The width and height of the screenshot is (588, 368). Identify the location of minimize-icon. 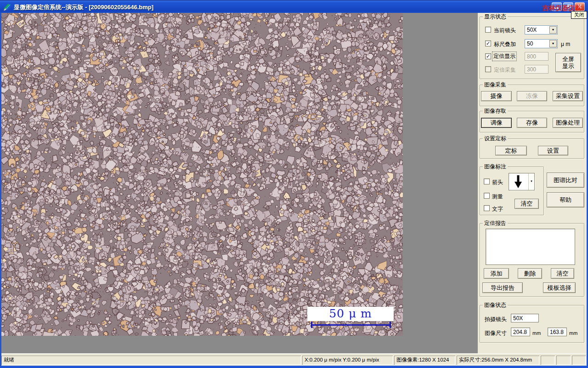
(557, 8).